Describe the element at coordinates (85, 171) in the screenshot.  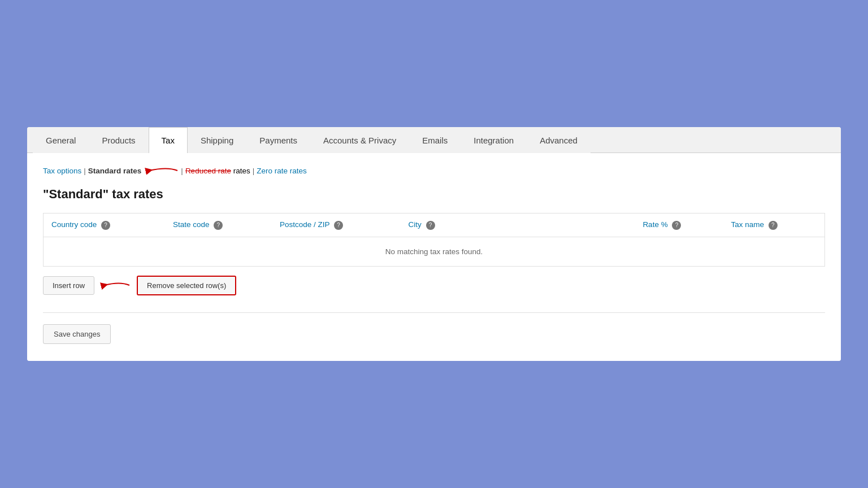
I see `breadcrumb-sep-1: |` at that location.